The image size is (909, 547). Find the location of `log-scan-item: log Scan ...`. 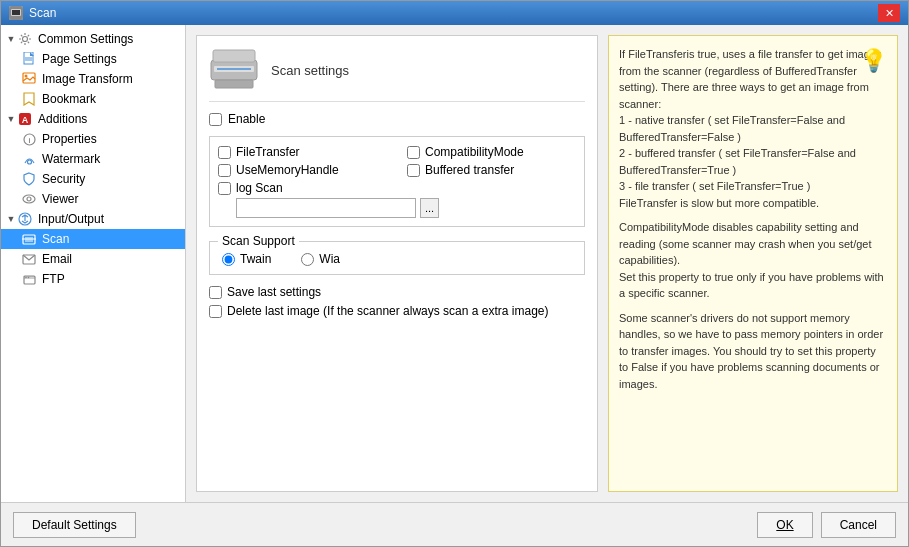

log-scan-item: log Scan ... is located at coordinates (397, 200).